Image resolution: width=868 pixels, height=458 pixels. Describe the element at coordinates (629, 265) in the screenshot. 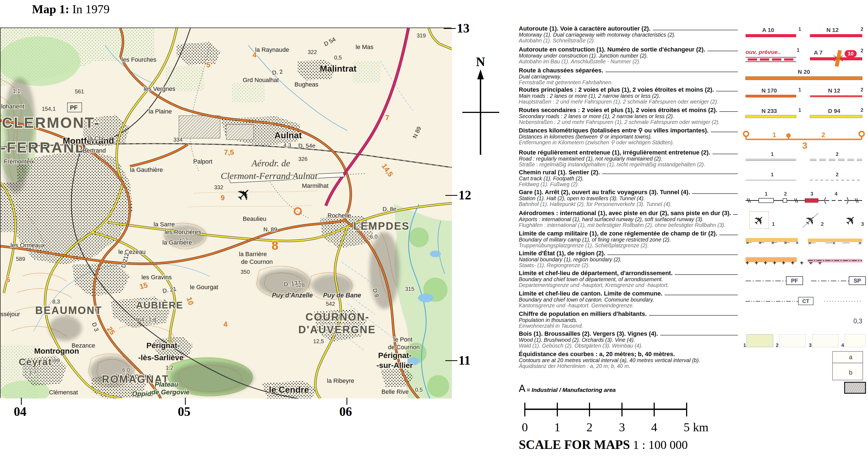

I see `legend-de: Staats- (1), Regiongrenze (2).` at that location.